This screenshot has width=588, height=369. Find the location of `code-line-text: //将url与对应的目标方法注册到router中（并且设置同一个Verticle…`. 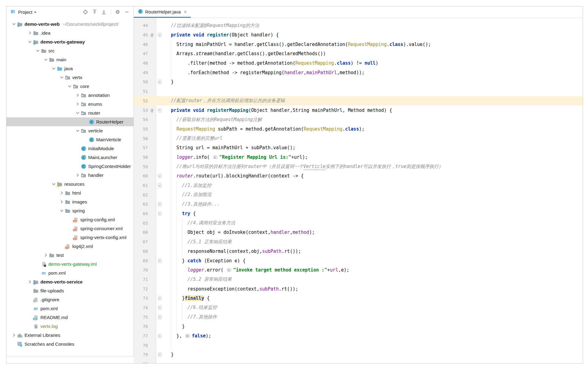

code-line-text: //将url与对应的目标方法注册到router中（并且设置同一个Verticle… is located at coordinates (303, 167).